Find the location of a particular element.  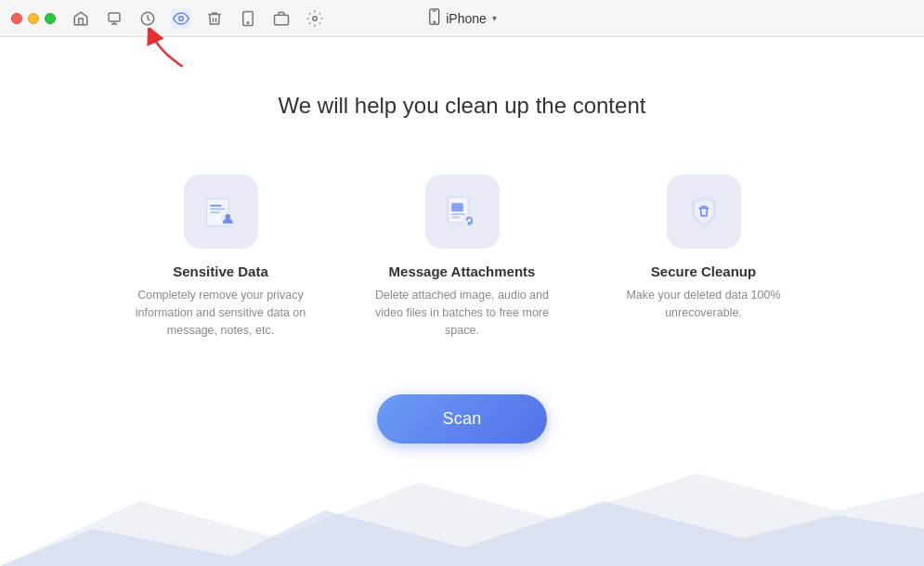

headline: We will help you clean up the content is located at coordinates (462, 106).